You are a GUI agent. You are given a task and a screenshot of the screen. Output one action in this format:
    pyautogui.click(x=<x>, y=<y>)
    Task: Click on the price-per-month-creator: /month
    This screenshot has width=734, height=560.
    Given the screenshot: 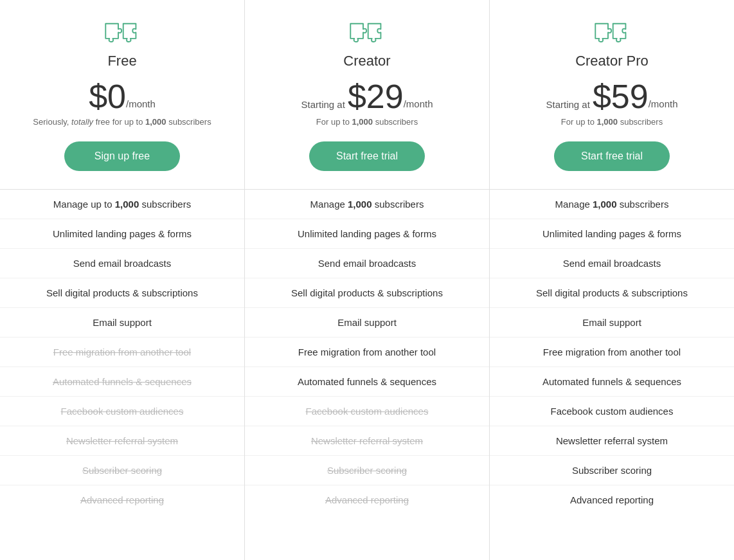 What is the action you would take?
    pyautogui.click(x=418, y=104)
    